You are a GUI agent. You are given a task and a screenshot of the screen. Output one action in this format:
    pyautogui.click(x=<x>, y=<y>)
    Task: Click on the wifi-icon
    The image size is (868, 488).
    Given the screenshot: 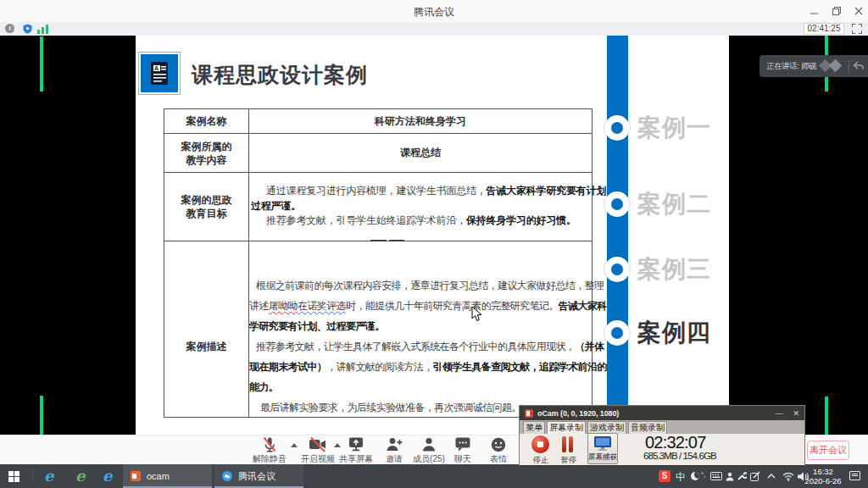 What is the action you would take?
    pyautogui.click(x=788, y=476)
    